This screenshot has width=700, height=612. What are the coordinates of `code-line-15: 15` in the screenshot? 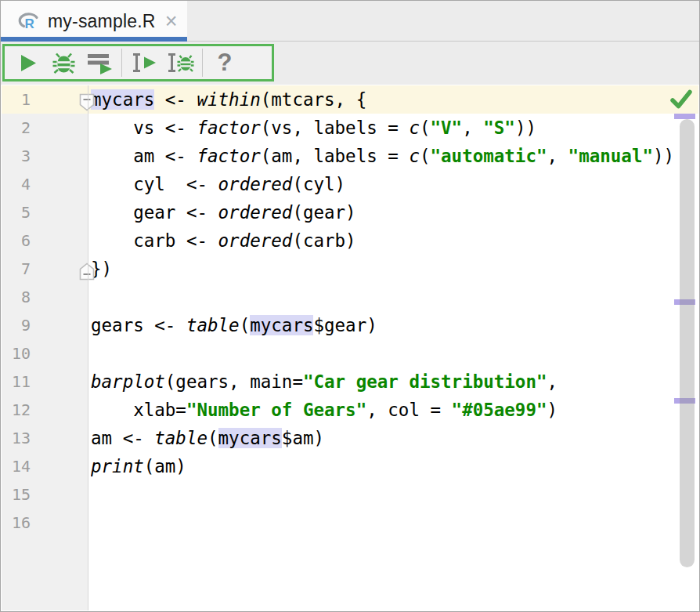 It's located at (350, 494).